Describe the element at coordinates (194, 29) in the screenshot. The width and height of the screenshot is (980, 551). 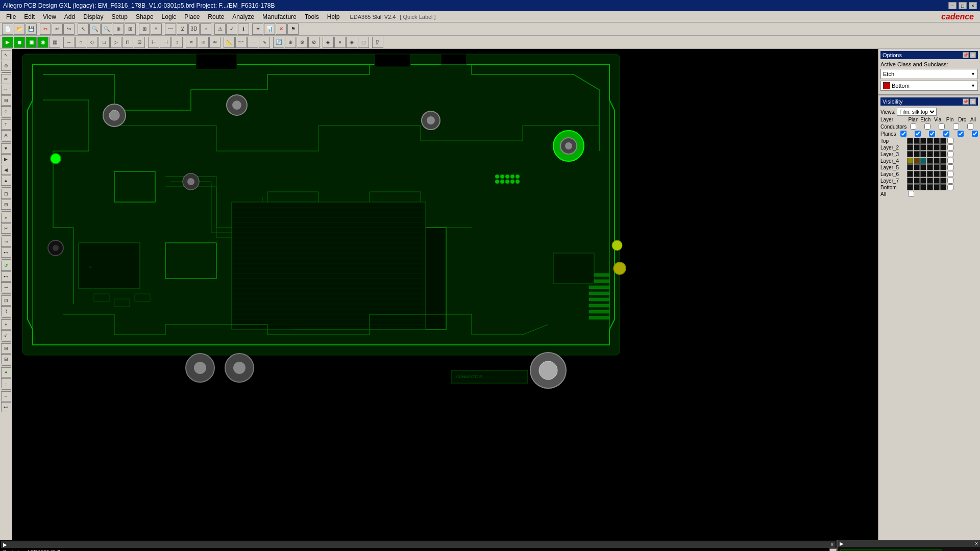
I see `tb-route3: 3D` at that location.